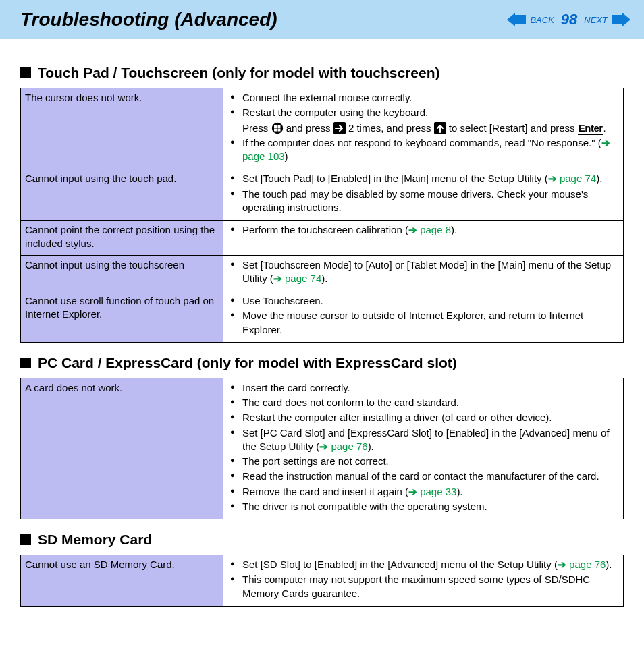  Describe the element at coordinates (425, 492) in the screenshot. I see `solution-item: Remove the card and insert it again (➔ p…` at that location.